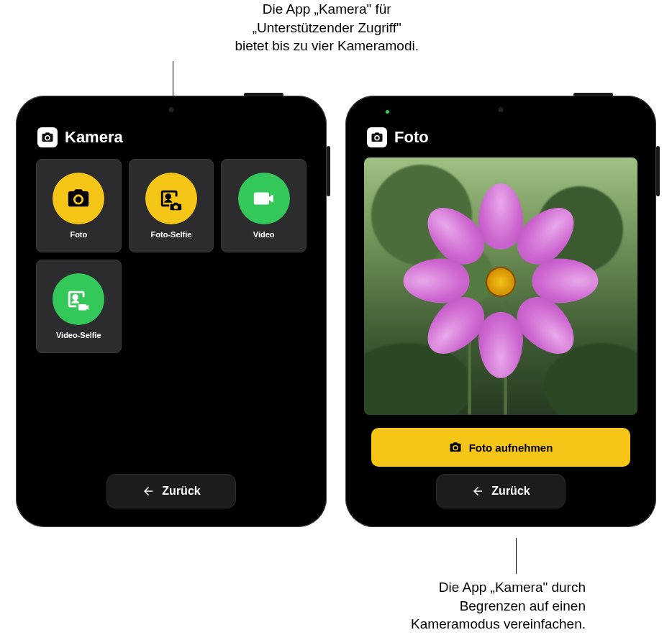 This screenshot has height=635, width=672. Describe the element at coordinates (264, 198) in the screenshot. I see `video-icon` at that location.